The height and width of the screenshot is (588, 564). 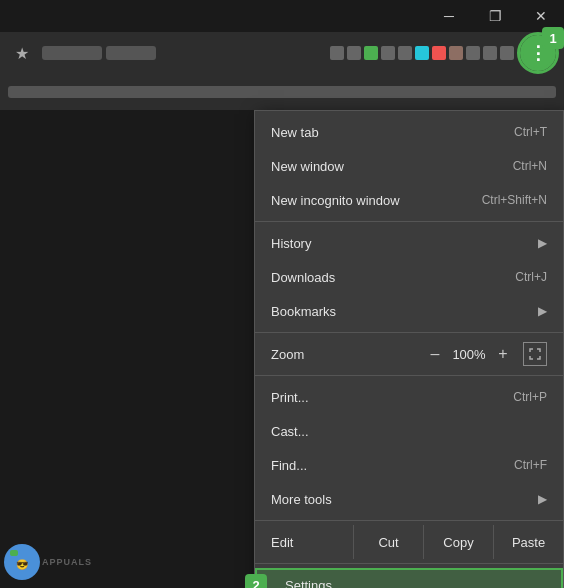 What do you see at coordinates (530, 166) in the screenshot?
I see `menu-item-shortcut: Ctrl+N` at bounding box center [530, 166].